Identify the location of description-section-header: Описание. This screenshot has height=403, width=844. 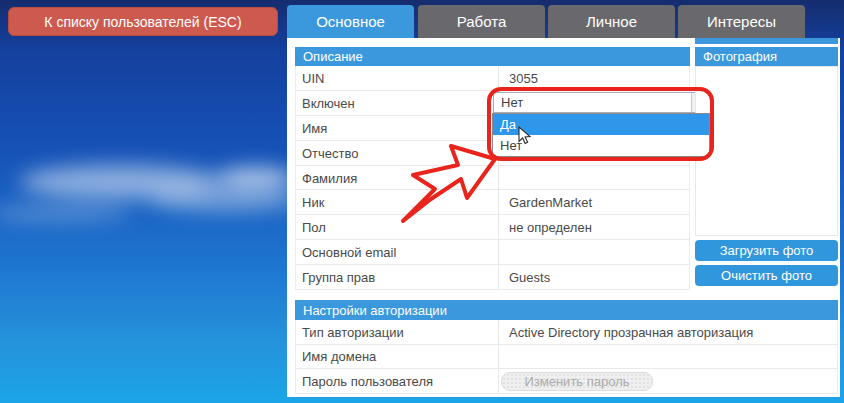
(492, 56).